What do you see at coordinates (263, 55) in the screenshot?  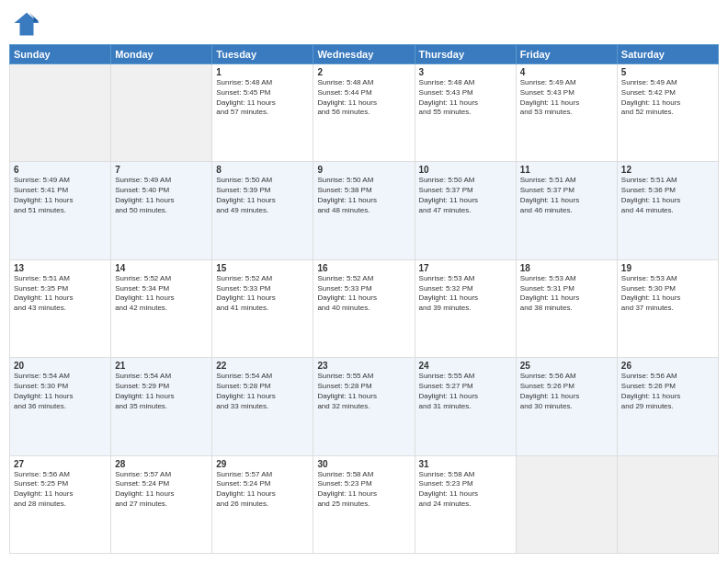 I see `calendar-header-tuesday: Tuesday` at bounding box center [263, 55].